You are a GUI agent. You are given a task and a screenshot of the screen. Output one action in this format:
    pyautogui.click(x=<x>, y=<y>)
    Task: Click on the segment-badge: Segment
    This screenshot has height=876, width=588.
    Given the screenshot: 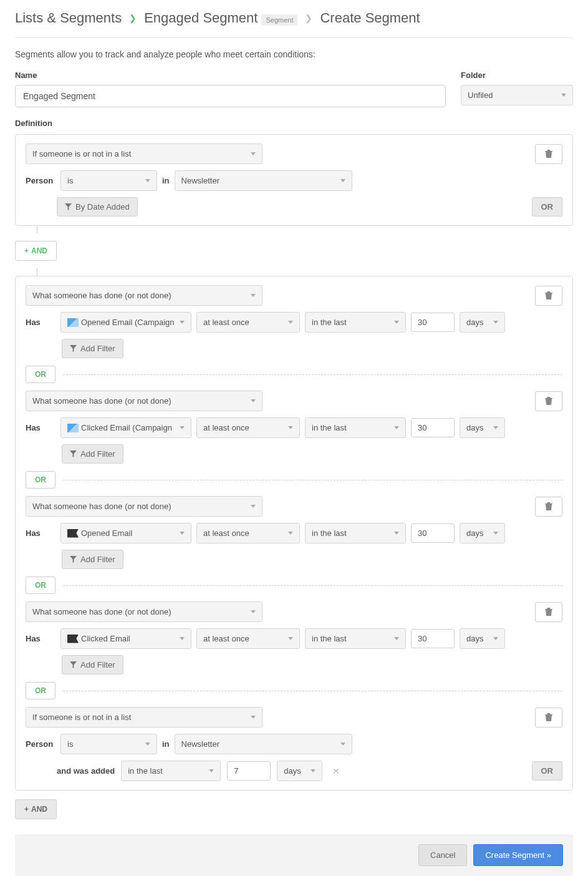 What is the action you would take?
    pyautogui.click(x=279, y=20)
    